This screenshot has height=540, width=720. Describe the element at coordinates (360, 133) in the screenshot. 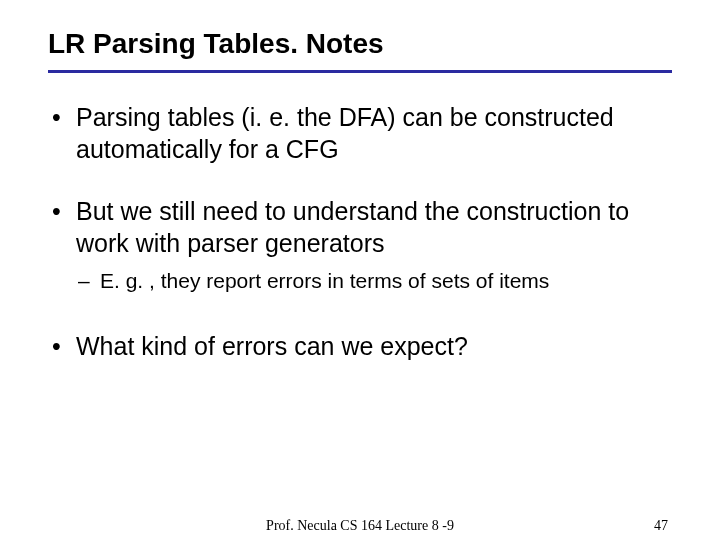

I see `bullet-item: • Parsing tables (i. e. the DFA) can be …` at that location.